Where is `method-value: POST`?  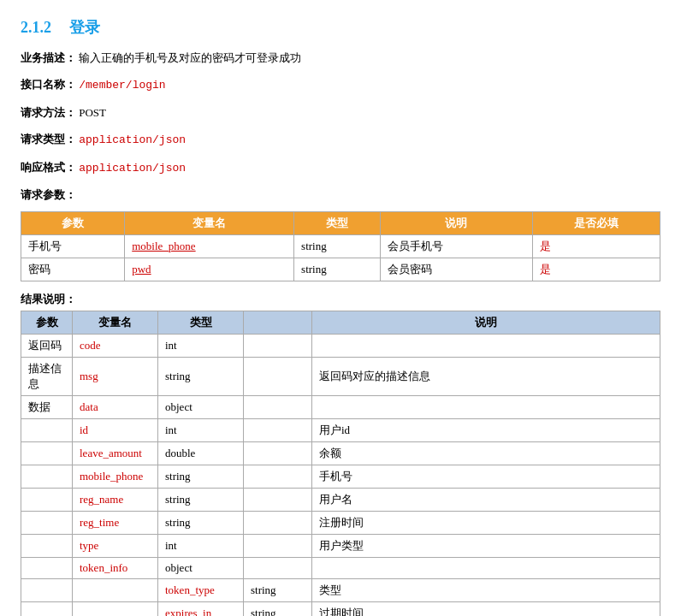
method-value: POST is located at coordinates (92, 113).